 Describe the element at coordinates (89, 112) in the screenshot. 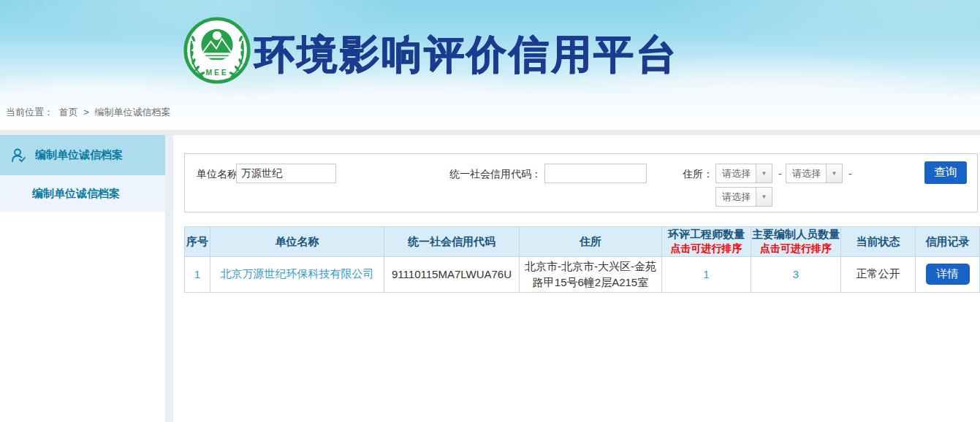

I see `breadcrumb: 当前位置： 首页 > 编制单位诚信档案` at that location.